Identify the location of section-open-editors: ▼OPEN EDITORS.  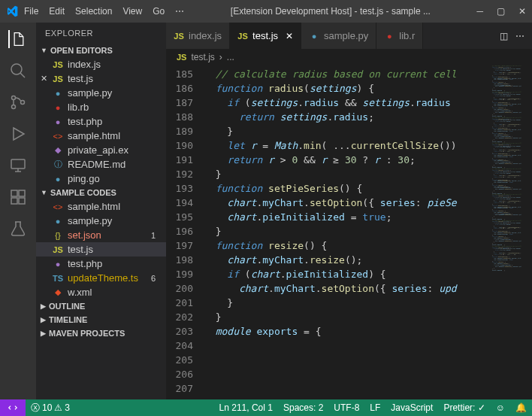
(101, 50).